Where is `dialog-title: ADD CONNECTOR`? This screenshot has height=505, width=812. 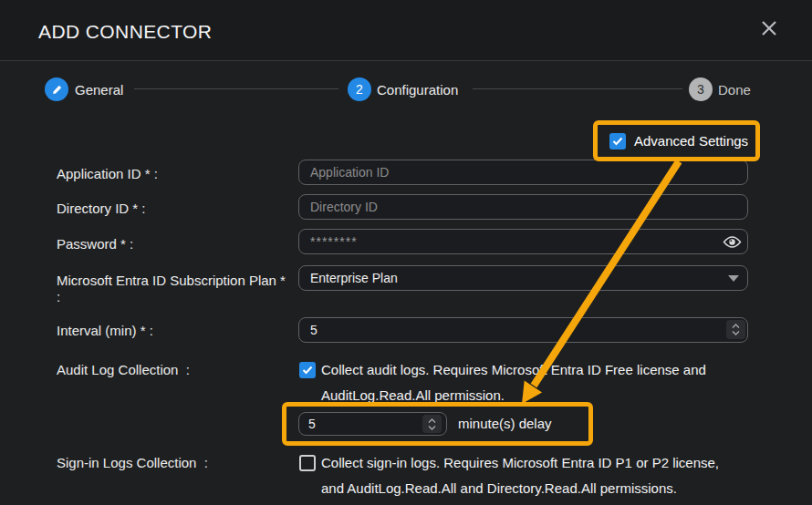 dialog-title: ADD CONNECTOR is located at coordinates (125, 32).